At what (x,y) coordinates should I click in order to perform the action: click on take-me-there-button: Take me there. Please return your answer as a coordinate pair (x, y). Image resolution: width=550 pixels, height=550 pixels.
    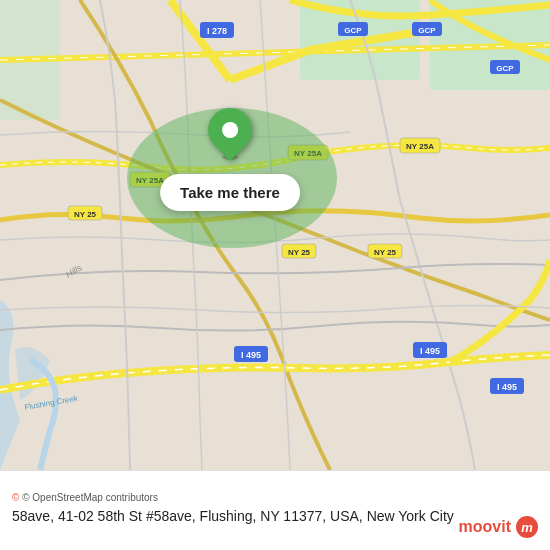
    Looking at the image, I should click on (230, 192).